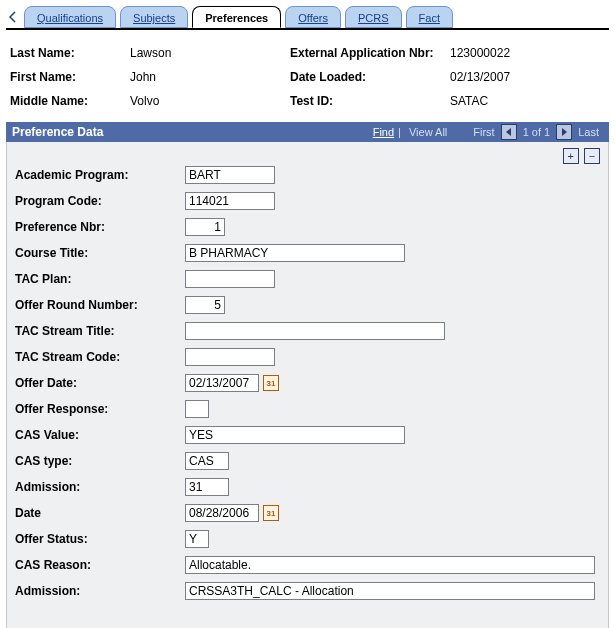 This screenshot has width=615, height=628. Describe the element at coordinates (197, 539) in the screenshot. I see `offer-status-input` at that location.